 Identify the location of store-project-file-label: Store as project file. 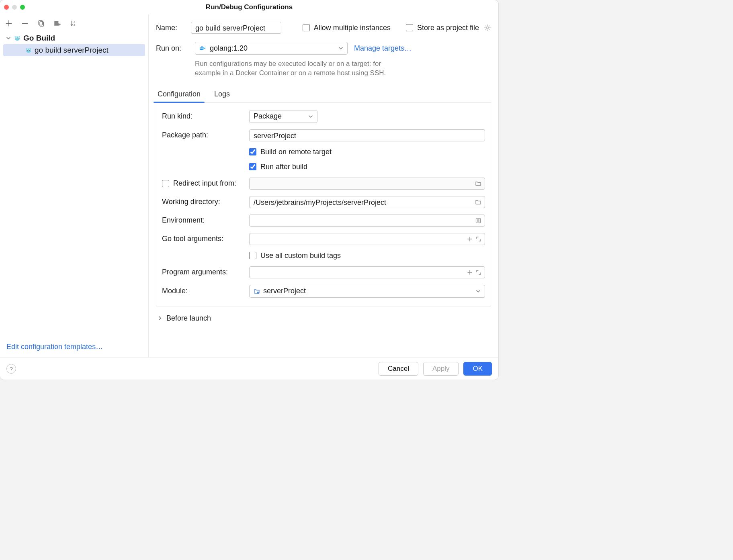
(448, 28).